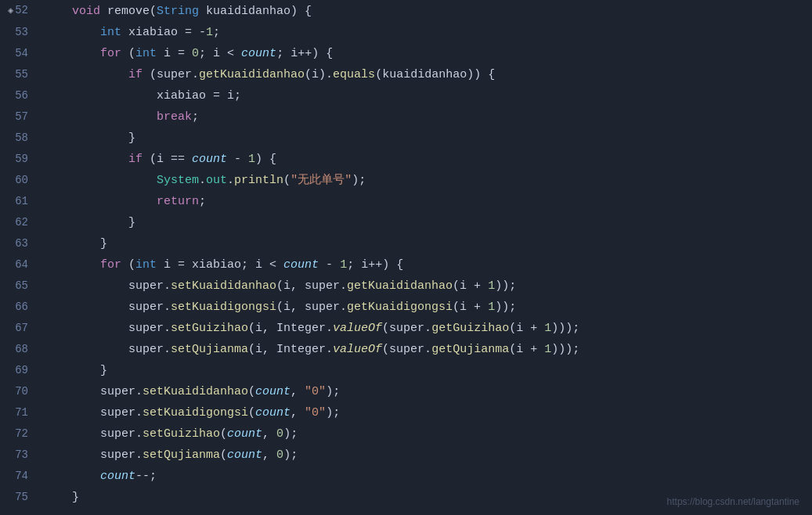 This screenshot has height=515, width=812. Describe the element at coordinates (406, 180) in the screenshot. I see `table-row: 60 System.out.println("无此单号");` at that location.